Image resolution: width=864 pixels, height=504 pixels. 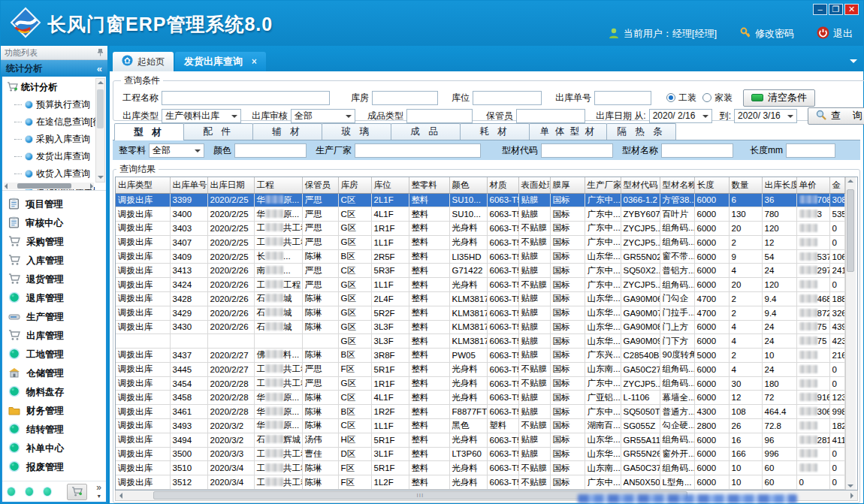 I want to click on column-header: 生产厂家, so click(x=603, y=185).